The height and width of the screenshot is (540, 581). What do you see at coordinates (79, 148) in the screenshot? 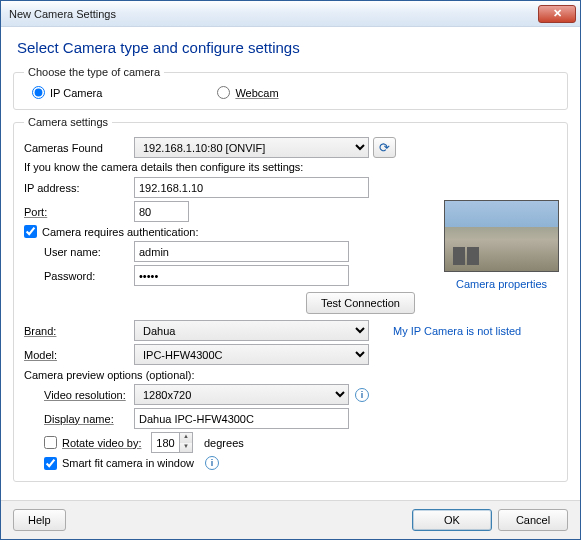
I see `cameras-found-label: Cameras Found` at bounding box center [79, 148].